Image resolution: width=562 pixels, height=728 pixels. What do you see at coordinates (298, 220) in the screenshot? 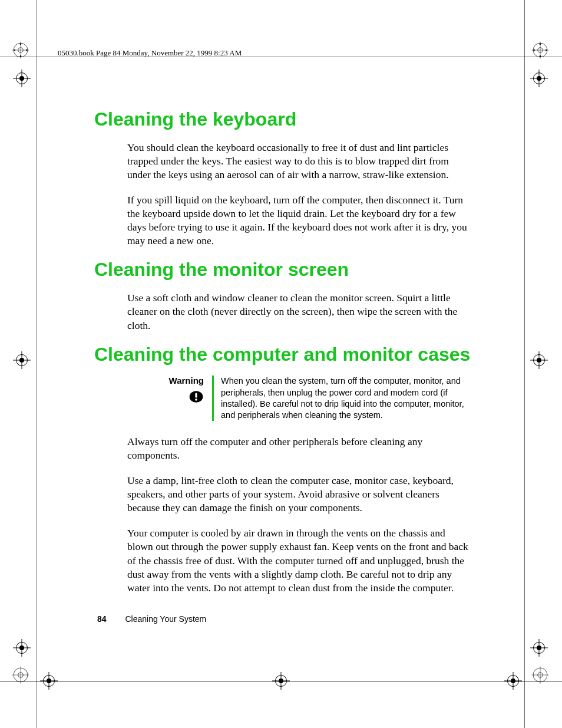
I see `paragraph: If you spill liquid on the keyboard, tur…` at bounding box center [298, 220].